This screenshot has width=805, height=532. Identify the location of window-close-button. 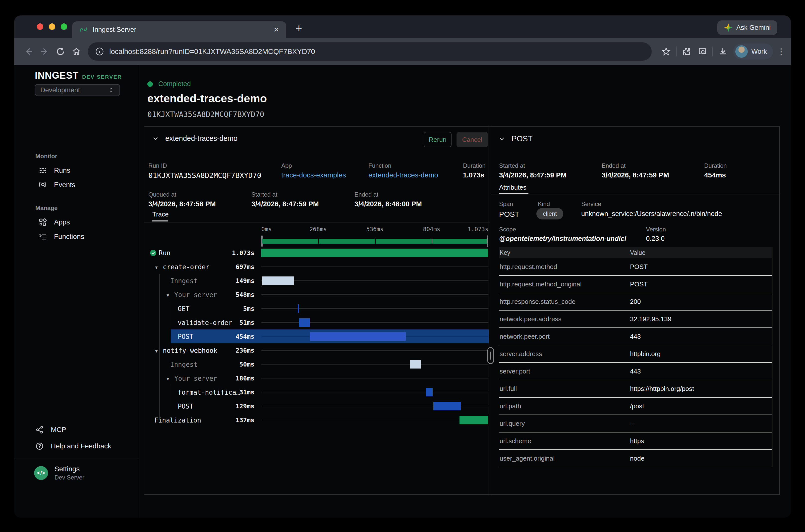
(40, 26).